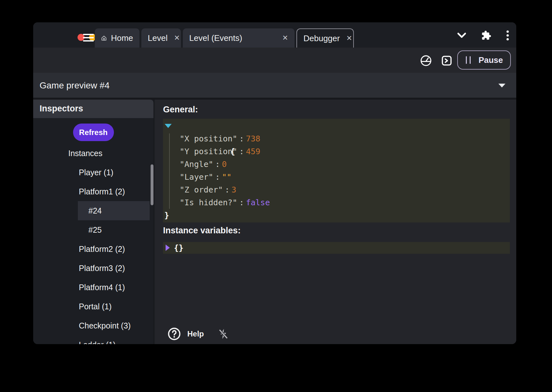 The image size is (552, 392). Describe the element at coordinates (336, 203) in the screenshot. I see `json-row-is-hidden: "Is hidden?":false` at that location.